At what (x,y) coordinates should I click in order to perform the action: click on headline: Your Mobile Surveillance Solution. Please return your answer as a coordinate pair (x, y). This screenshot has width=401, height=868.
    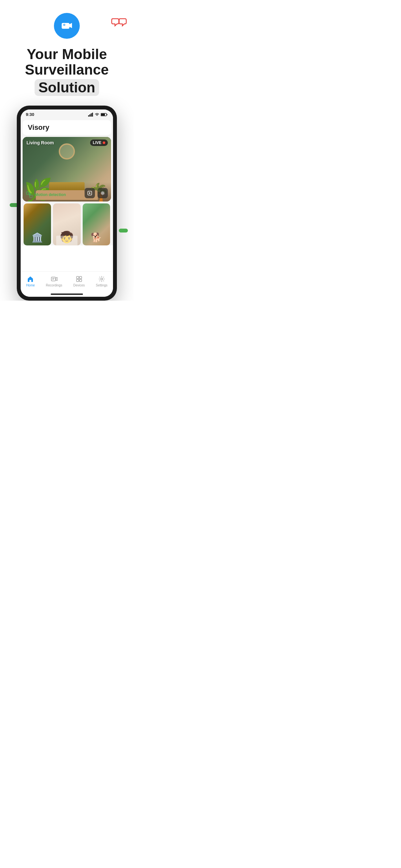
    Looking at the image, I should click on (67, 69).